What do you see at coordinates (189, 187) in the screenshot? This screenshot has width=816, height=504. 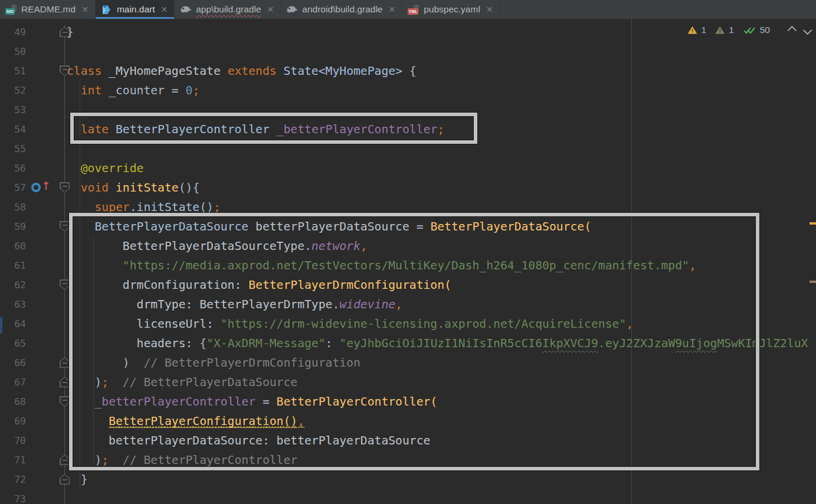 I see `code-segment: (){` at bounding box center [189, 187].